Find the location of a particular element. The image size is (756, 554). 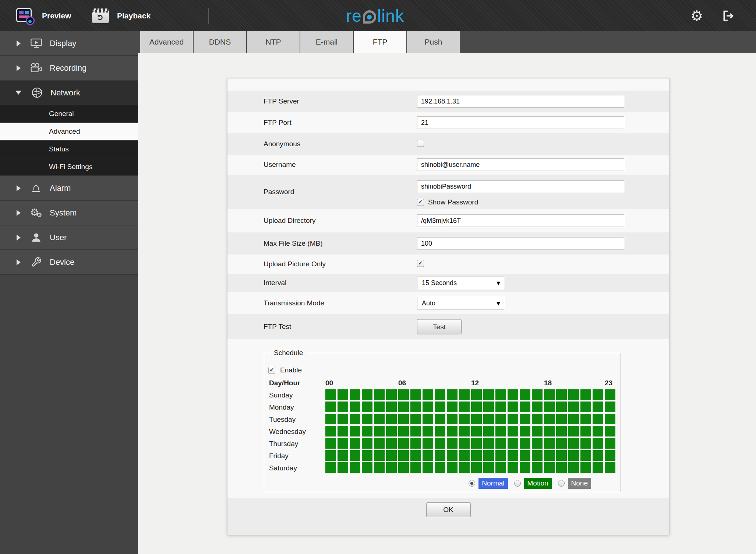

anonymous-checkbox is located at coordinates (420, 144).